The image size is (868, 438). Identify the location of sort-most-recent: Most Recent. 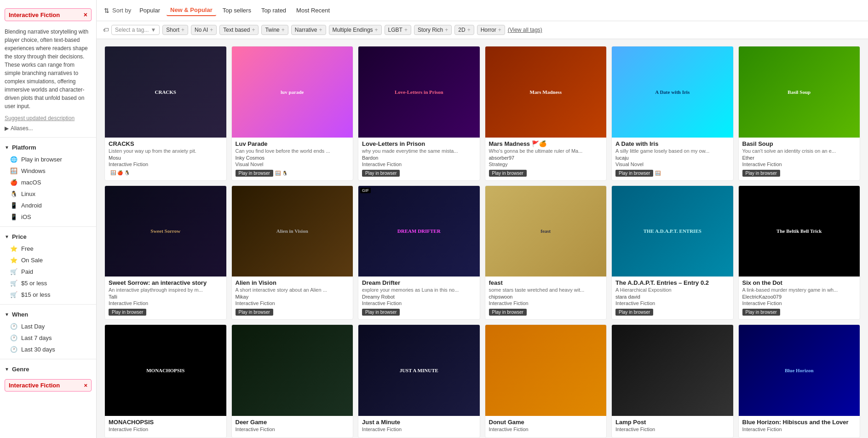
(313, 10).